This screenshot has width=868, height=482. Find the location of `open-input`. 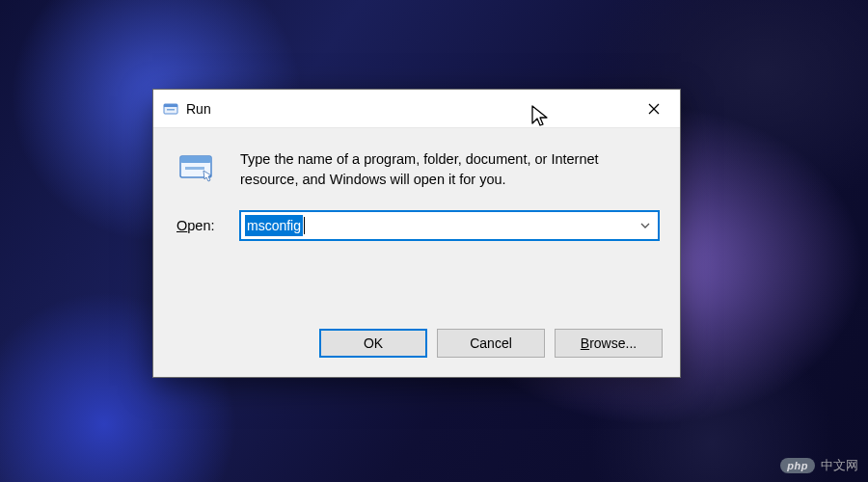

open-input is located at coordinates (437, 226).